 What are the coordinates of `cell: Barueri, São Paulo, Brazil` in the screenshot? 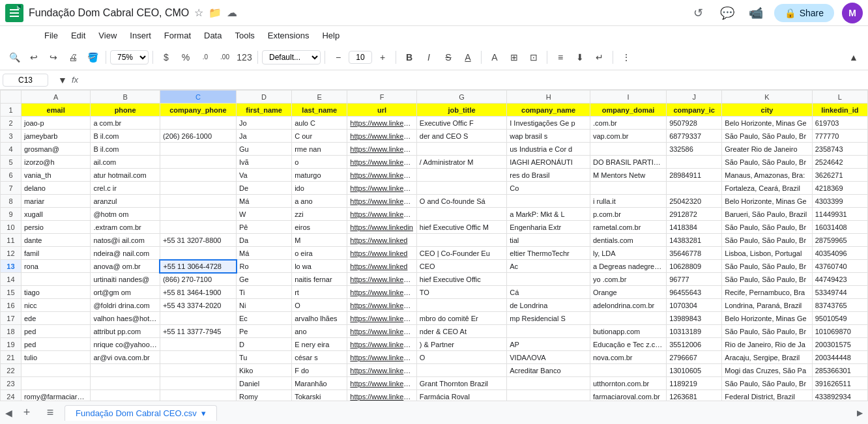 It's located at (767, 214).